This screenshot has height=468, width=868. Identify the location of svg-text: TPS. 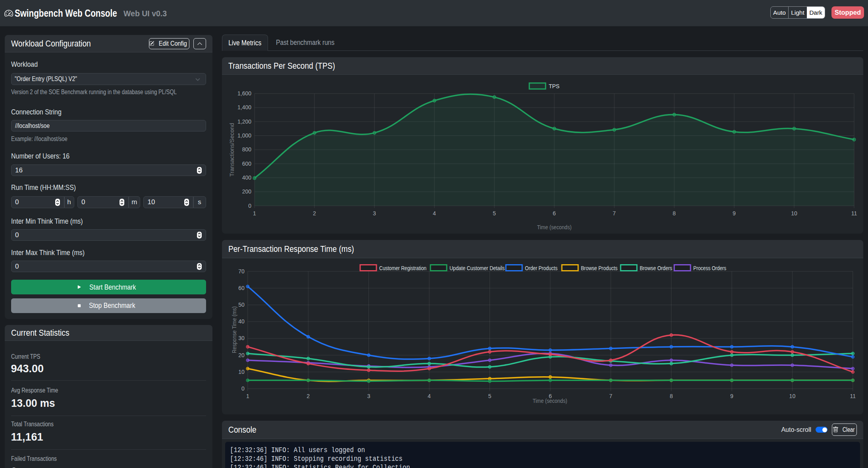
(554, 86).